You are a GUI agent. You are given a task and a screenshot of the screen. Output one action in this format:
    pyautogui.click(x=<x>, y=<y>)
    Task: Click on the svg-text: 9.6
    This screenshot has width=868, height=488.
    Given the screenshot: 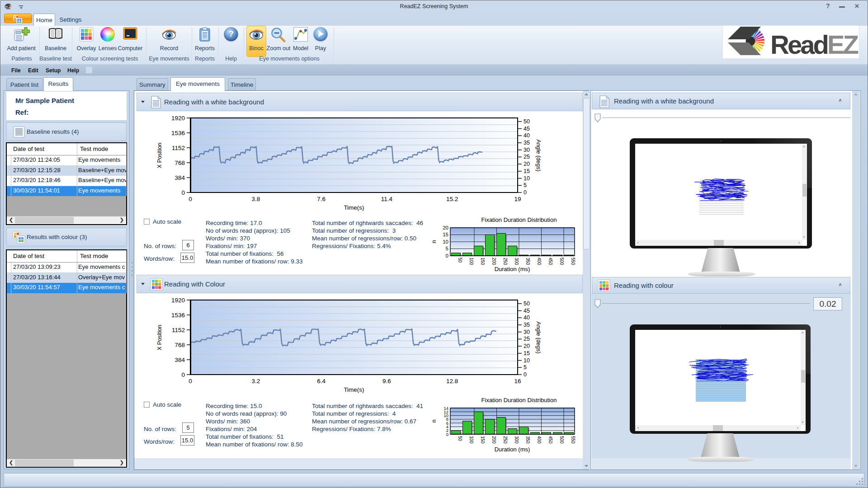 What is the action you would take?
    pyautogui.click(x=387, y=381)
    